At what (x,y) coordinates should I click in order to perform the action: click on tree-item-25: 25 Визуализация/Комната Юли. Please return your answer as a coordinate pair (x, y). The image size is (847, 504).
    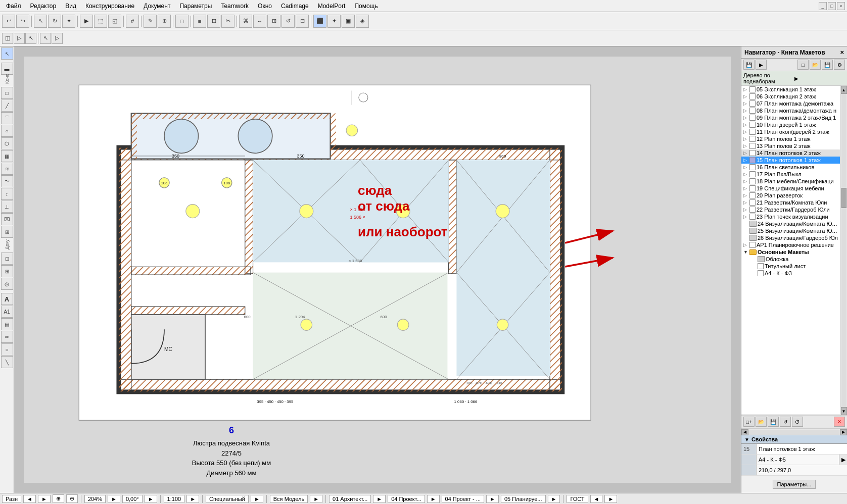
    Looking at the image, I should click on (790, 231).